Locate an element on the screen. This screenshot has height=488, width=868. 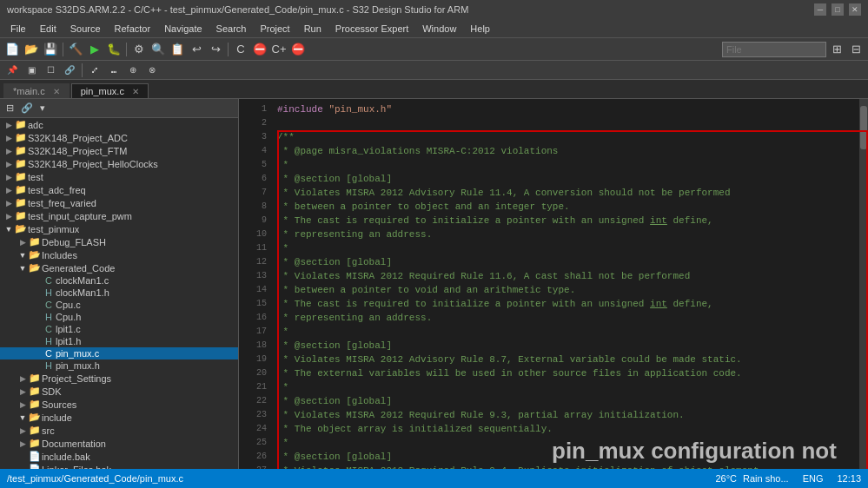
debug-button: 🐛 is located at coordinates (114, 49).